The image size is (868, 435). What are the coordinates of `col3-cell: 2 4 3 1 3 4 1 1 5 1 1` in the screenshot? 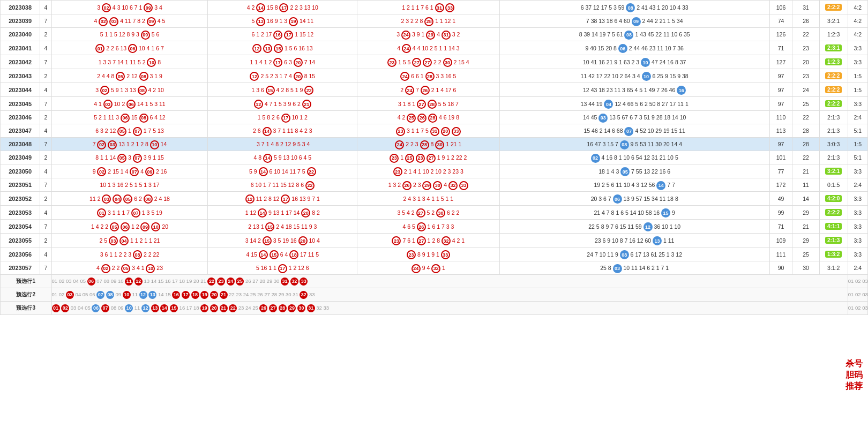 It's located at (429, 199).